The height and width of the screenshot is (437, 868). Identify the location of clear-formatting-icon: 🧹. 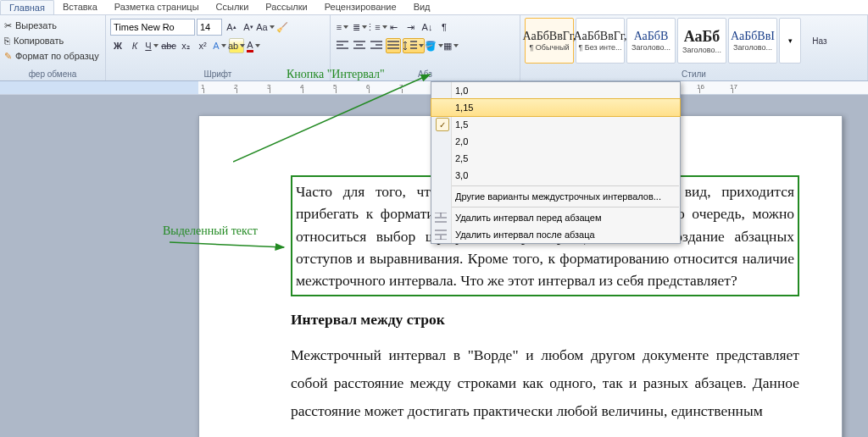
(282, 27).